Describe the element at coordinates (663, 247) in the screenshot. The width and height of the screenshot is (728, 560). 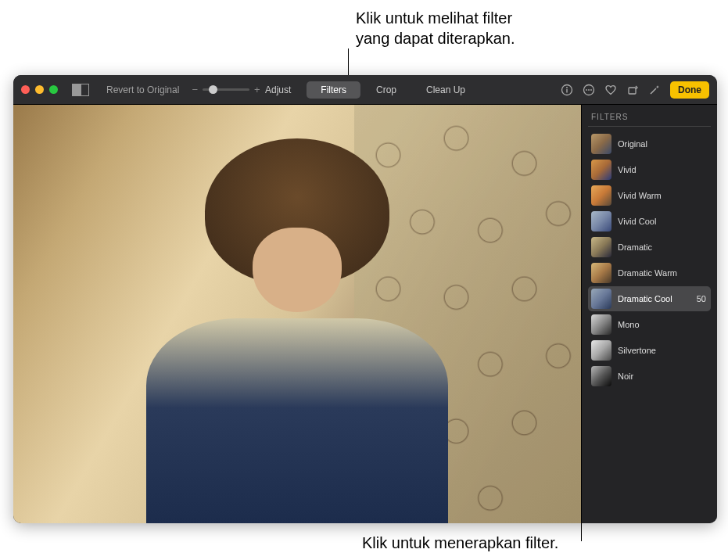
I see `filter-label: Dramatic` at that location.